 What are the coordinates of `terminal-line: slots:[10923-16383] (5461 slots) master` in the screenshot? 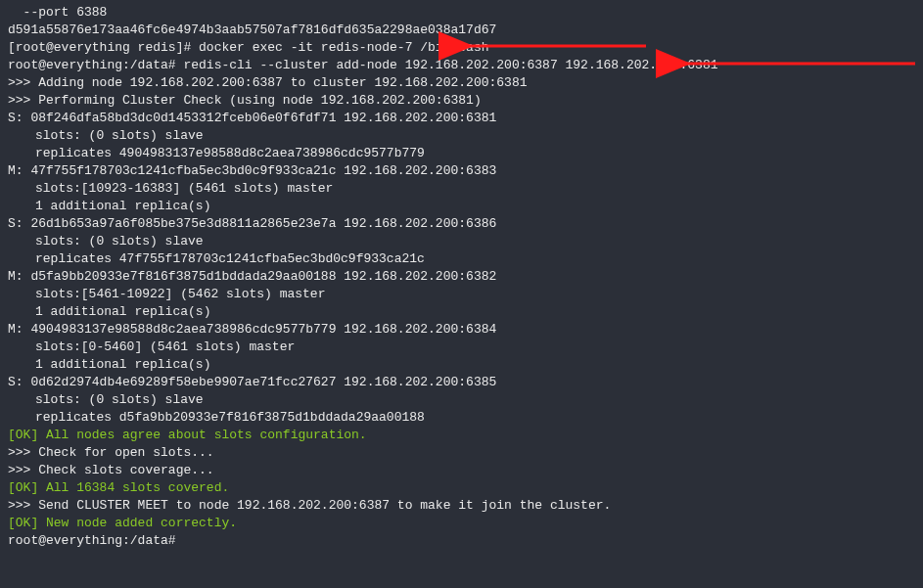 It's located at (462, 189).